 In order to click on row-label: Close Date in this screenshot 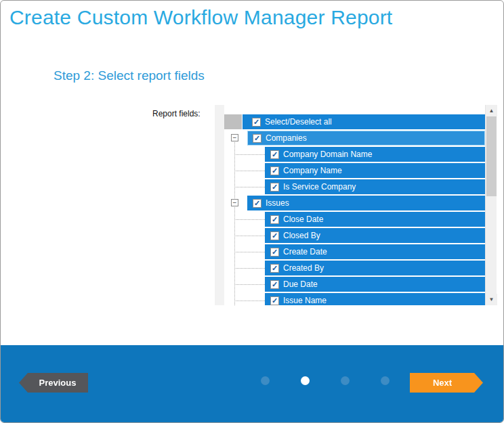, I will do `click(303, 219)`.